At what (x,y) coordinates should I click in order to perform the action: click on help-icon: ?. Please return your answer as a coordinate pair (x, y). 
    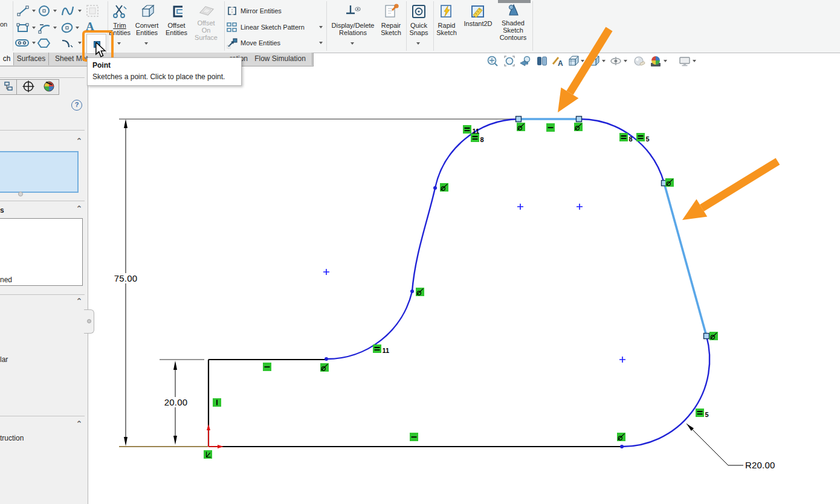
    Looking at the image, I should click on (77, 105).